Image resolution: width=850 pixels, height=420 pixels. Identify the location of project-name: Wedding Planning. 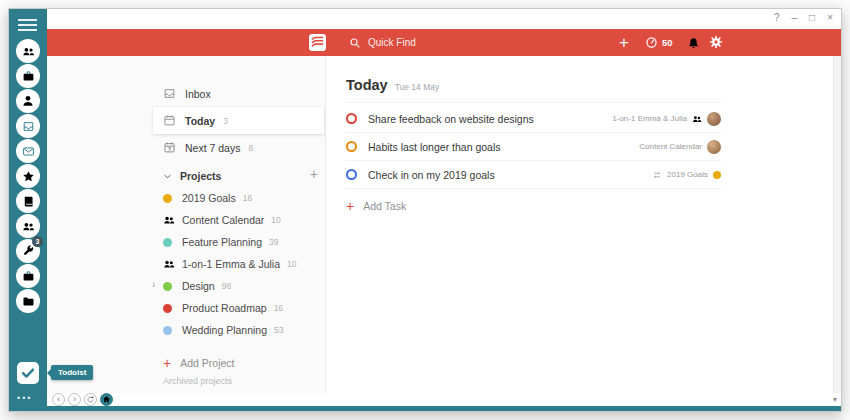
(224, 330).